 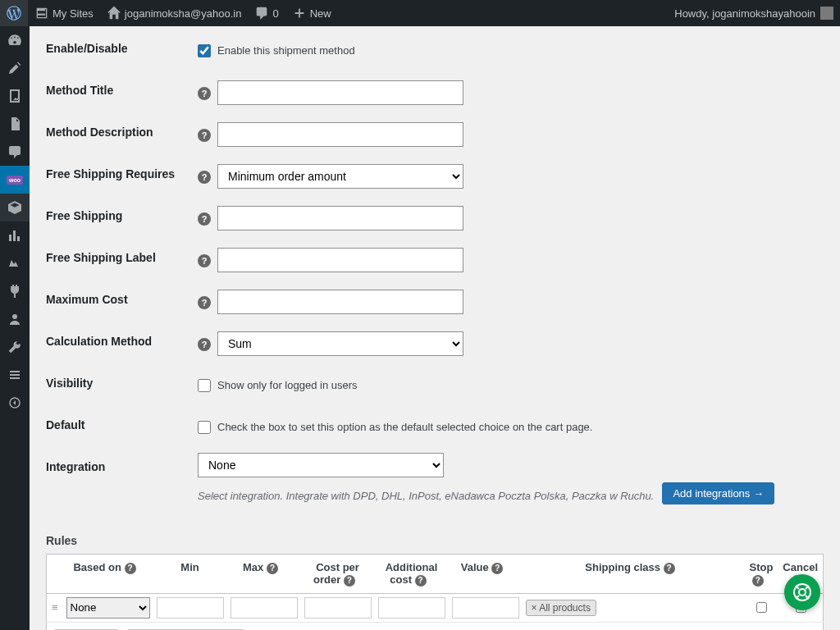 What do you see at coordinates (435, 541) in the screenshot?
I see `rules-heading: Rules` at bounding box center [435, 541].